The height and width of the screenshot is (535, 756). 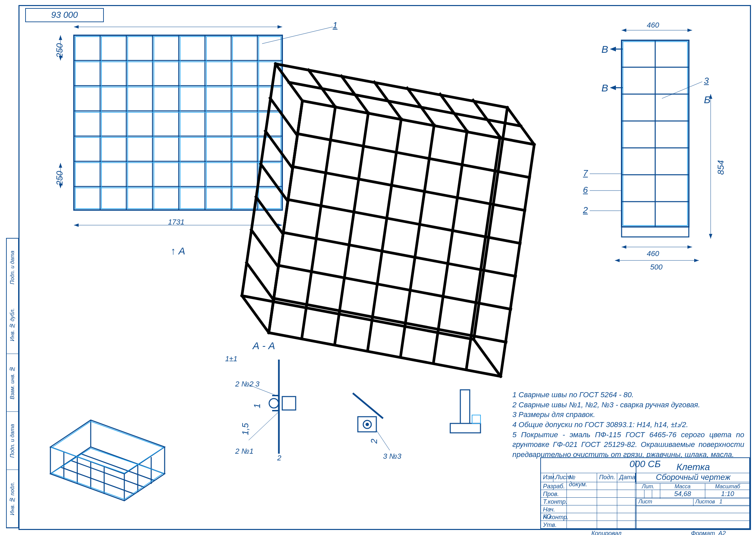 What do you see at coordinates (12, 325) in the screenshot?
I see `sidecol-2: Инв. № дубл.` at bounding box center [12, 325].